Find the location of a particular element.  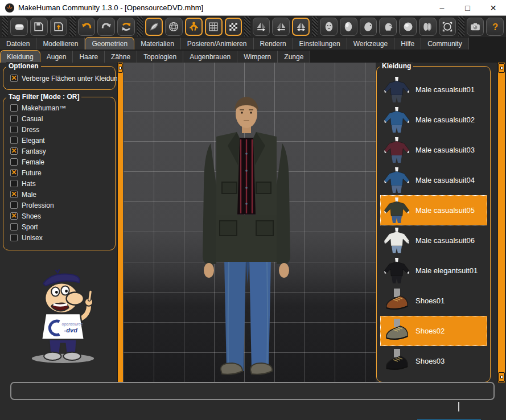

subtab-haare: Haare is located at coordinates (89, 57).